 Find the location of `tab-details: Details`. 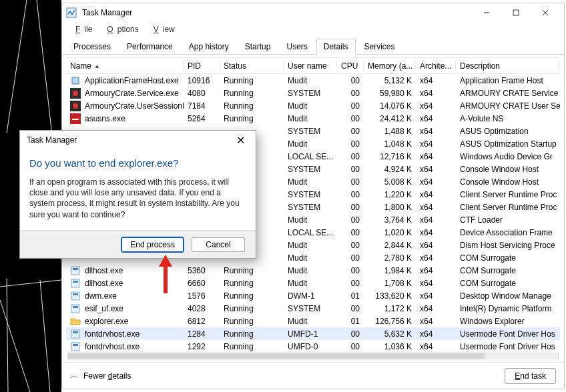

tab-details: Details is located at coordinates (336, 47).